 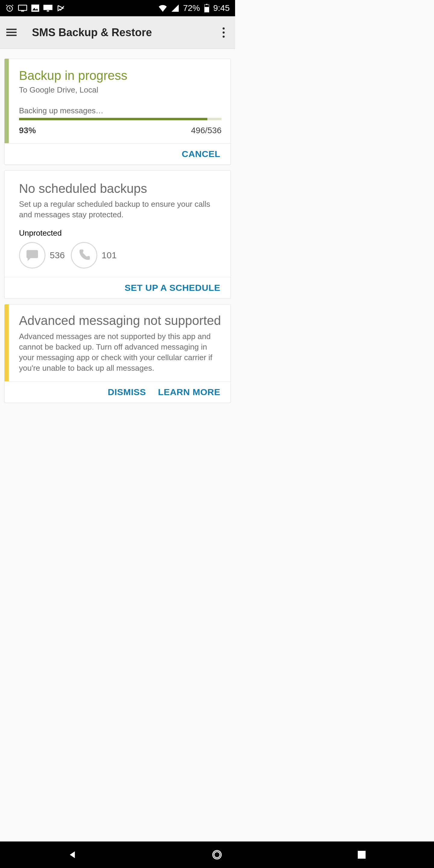 What do you see at coordinates (118, 235) in the screenshot?
I see `schedule-card: No scheduled backups Set up a regular sc…` at bounding box center [118, 235].